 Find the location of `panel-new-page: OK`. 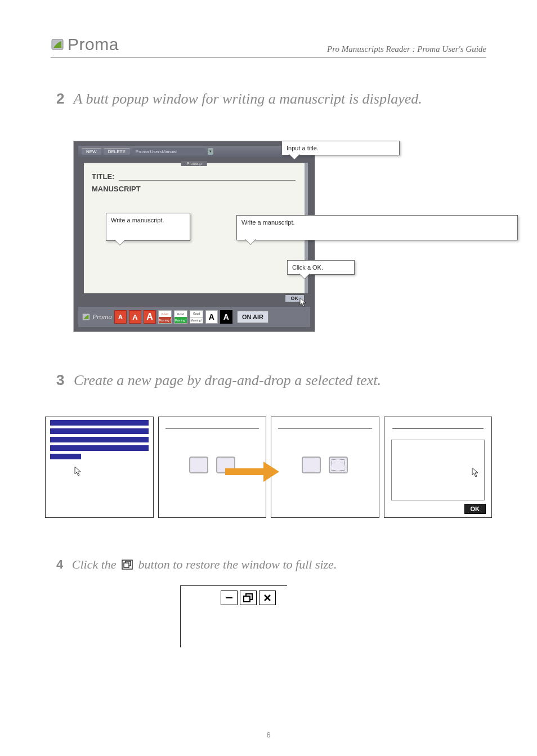

panel-new-page: OK is located at coordinates (438, 467).